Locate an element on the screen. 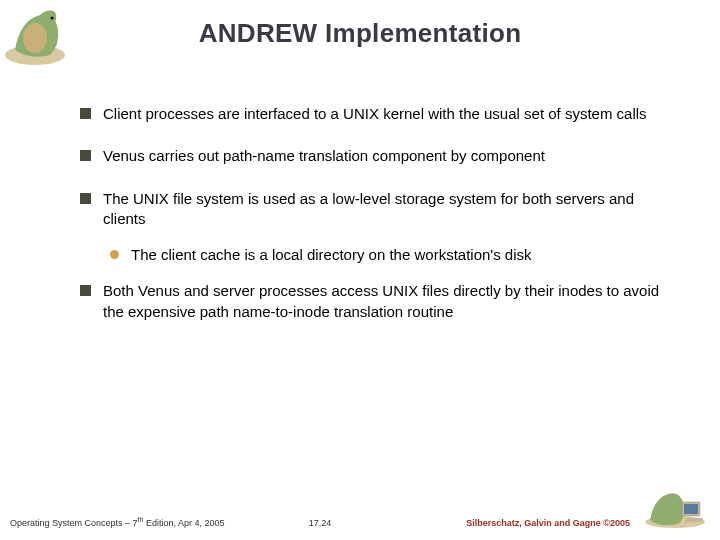 This screenshot has width=720, height=540. circle-bullet-icon is located at coordinates (114, 254).